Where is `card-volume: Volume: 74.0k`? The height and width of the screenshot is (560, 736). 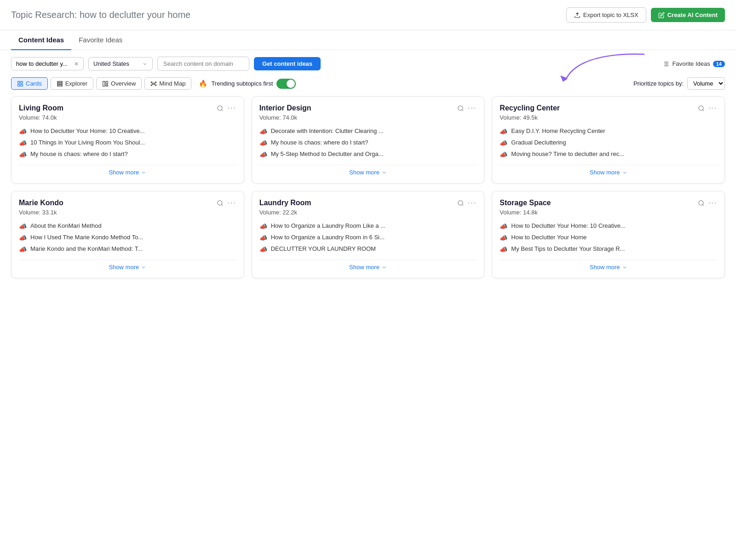 card-volume: Volume: 74.0k is located at coordinates (368, 118).